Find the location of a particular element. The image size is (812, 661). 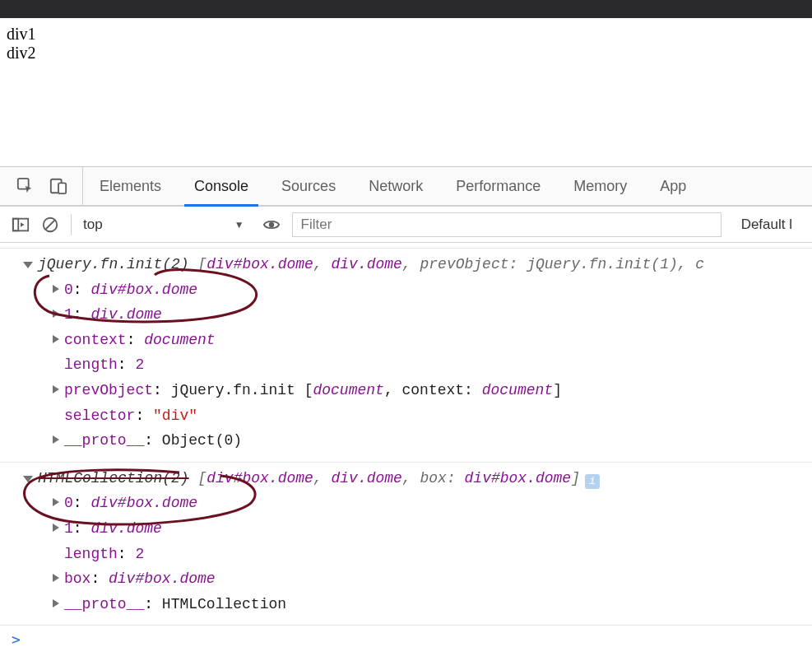

log-header: jQuery.fn.init(2) [ div#box.dome , div.d… is located at coordinates (406, 265).